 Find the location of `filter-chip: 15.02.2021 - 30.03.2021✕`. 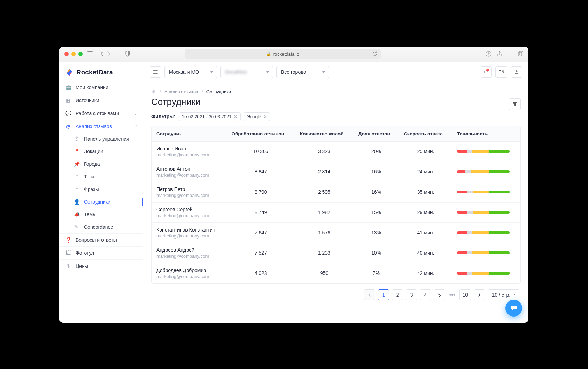

filter-chip: 15.02.2021 - 30.03.2021✕ is located at coordinates (210, 117).